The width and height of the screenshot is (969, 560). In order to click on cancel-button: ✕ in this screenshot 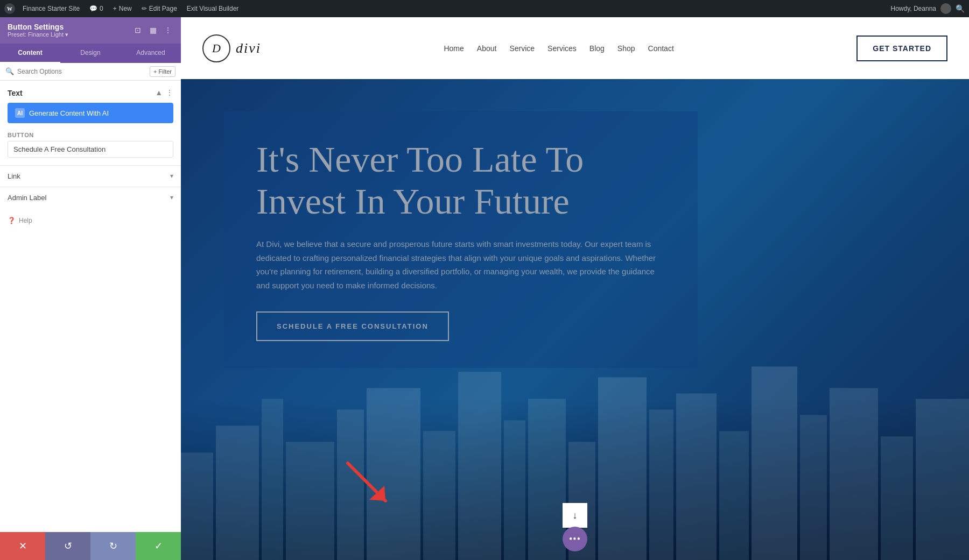, I will do `click(23, 546)`.